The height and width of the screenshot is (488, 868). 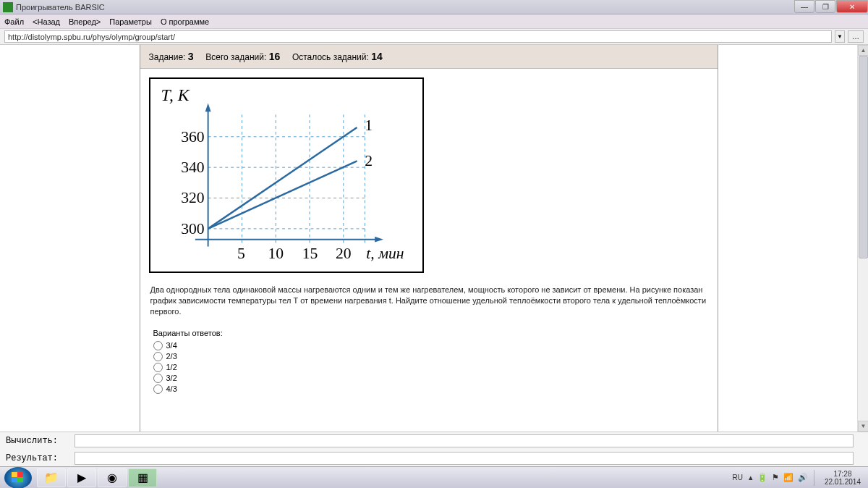 I want to click on tray-network-icon: 📶, so click(x=788, y=478).